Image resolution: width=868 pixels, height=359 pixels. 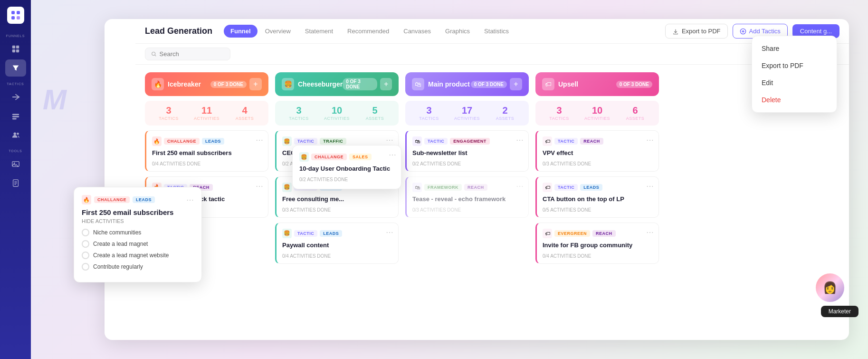 I want to click on card-menu-button-2: ⋯, so click(x=259, y=186).